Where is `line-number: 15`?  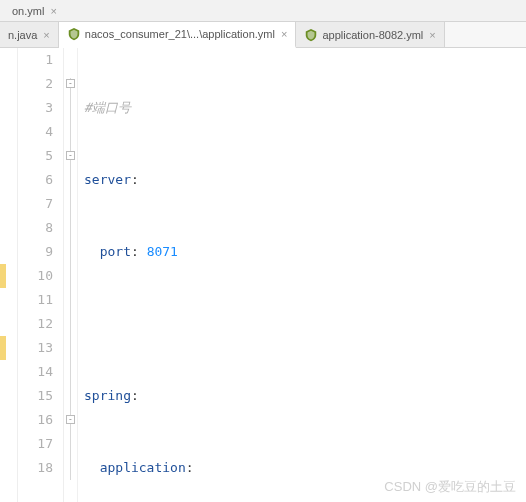 line-number: 15 is located at coordinates (36, 396).